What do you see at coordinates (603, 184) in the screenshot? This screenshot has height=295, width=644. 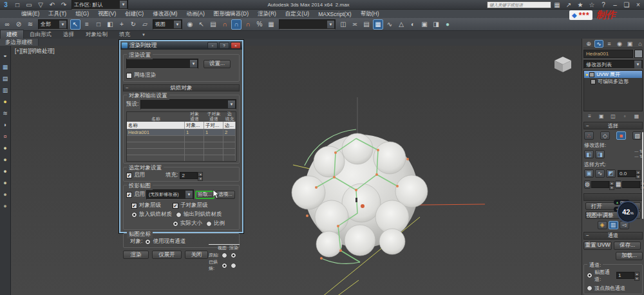 I see `smoothing-spinner: ▲▼` at bounding box center [603, 184].